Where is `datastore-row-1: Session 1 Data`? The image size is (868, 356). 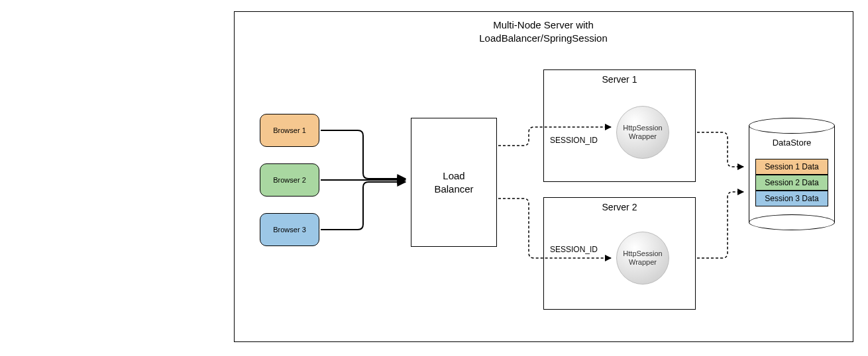 datastore-row-1: Session 1 Data is located at coordinates (792, 167).